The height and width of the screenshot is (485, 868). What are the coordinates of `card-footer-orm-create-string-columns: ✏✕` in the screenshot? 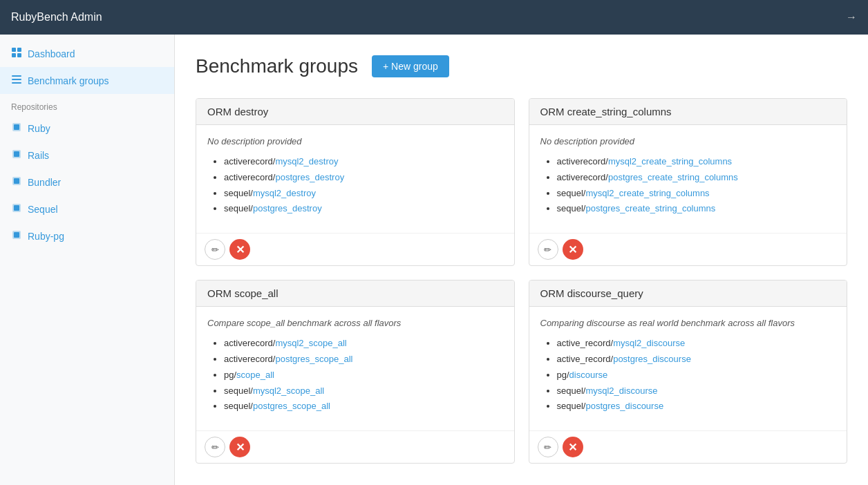 It's located at (688, 249).